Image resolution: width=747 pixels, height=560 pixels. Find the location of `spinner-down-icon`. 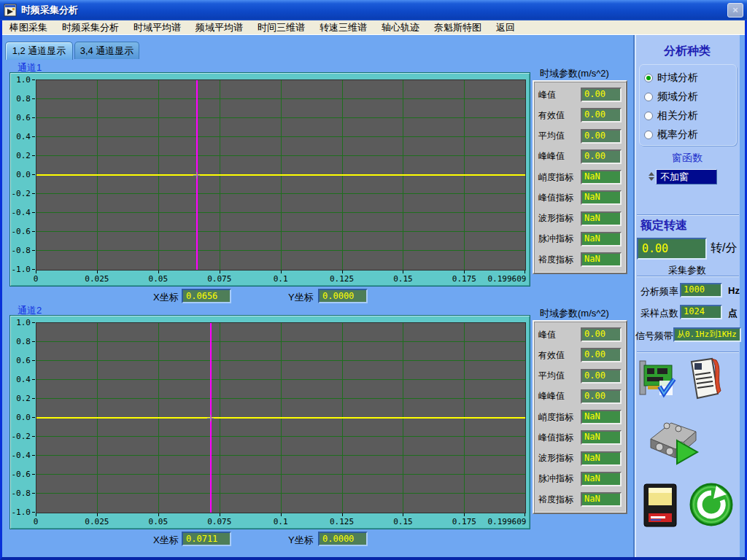

spinner-down-icon is located at coordinates (651, 179).